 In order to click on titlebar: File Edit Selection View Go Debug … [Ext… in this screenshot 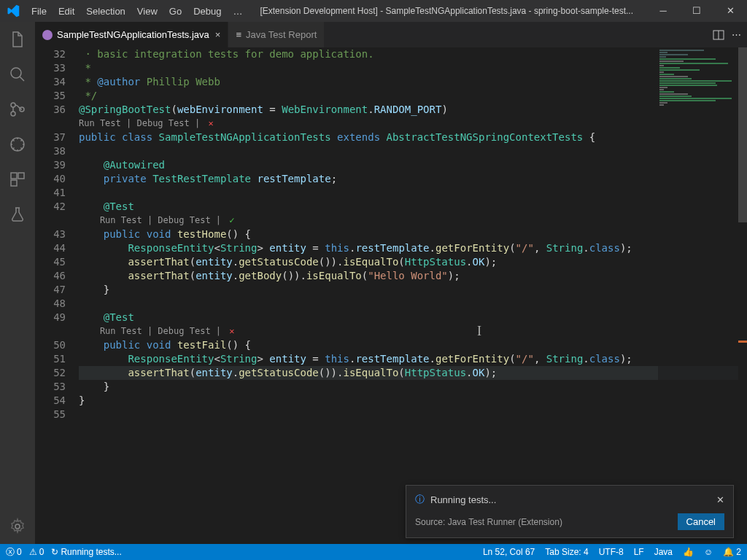, I will do `click(374, 11)`.